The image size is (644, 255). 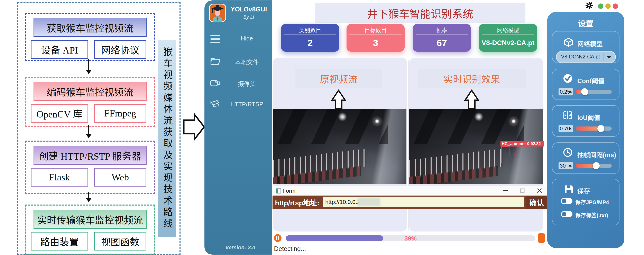 I want to click on flowchart-group-acquire: 获取猴车监控视频流 设备 API 网络协议, so click(x=90, y=37).